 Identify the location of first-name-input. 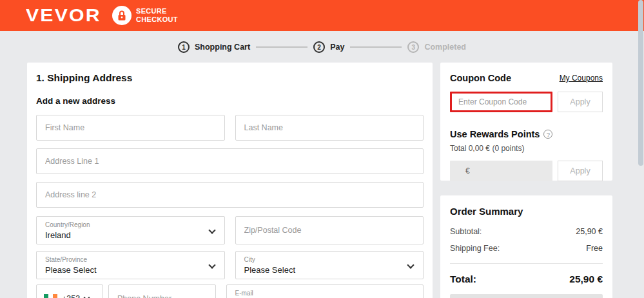
(130, 128).